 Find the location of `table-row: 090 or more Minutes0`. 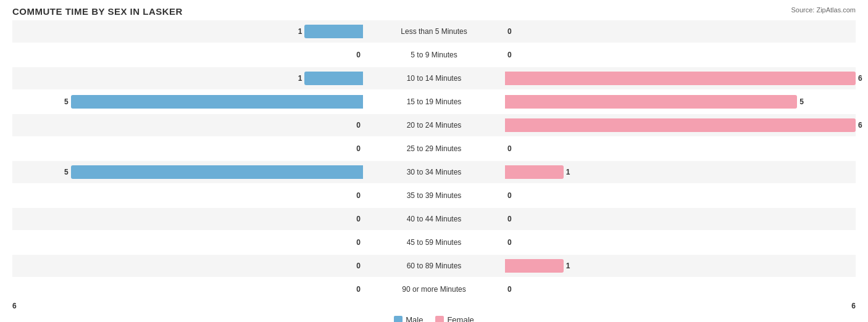

table-row: 090 or more Minutes0 is located at coordinates (434, 289).